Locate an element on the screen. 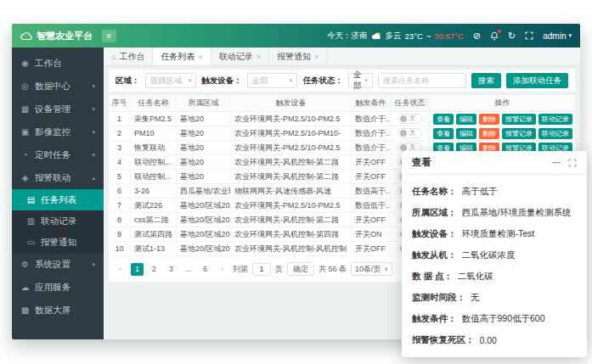 This screenshot has width=592, height=364. cell-condition: 数值高于... is located at coordinates (371, 191).